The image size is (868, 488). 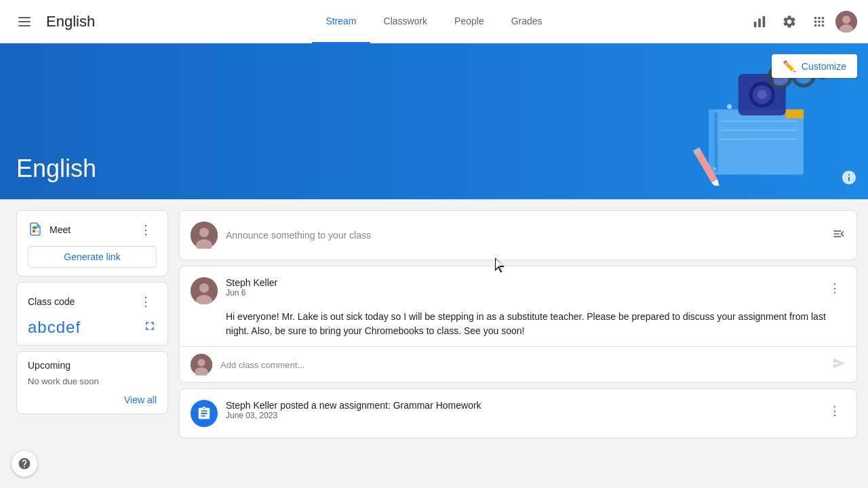 What do you see at coordinates (92, 365) in the screenshot?
I see `upcoming-title: Upcoming` at bounding box center [92, 365].